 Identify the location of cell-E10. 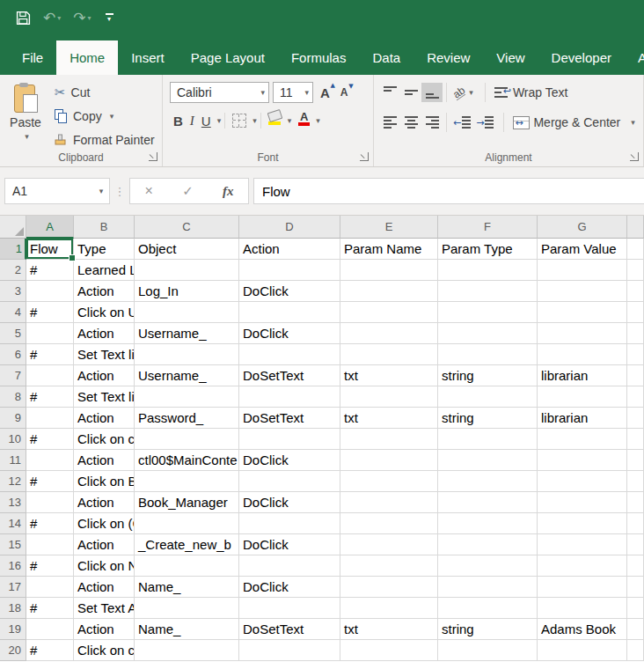
(389, 439).